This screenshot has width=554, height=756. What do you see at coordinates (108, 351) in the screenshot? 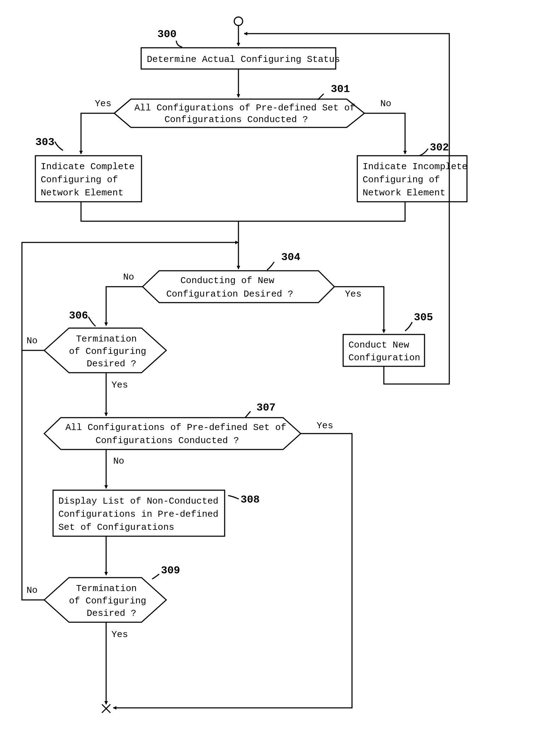
I see `dec-306-l2: of Configuring` at bounding box center [108, 351].